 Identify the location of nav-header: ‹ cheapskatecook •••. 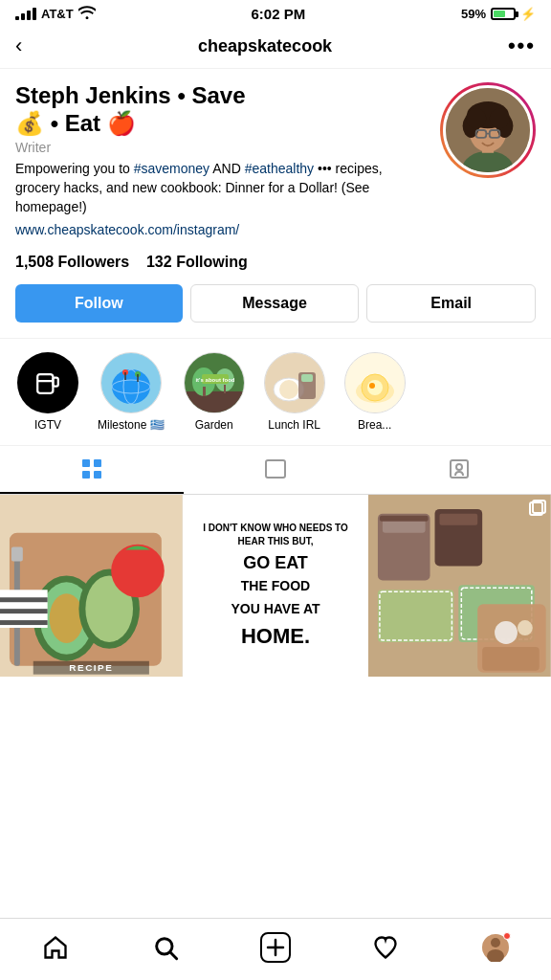
(276, 48).